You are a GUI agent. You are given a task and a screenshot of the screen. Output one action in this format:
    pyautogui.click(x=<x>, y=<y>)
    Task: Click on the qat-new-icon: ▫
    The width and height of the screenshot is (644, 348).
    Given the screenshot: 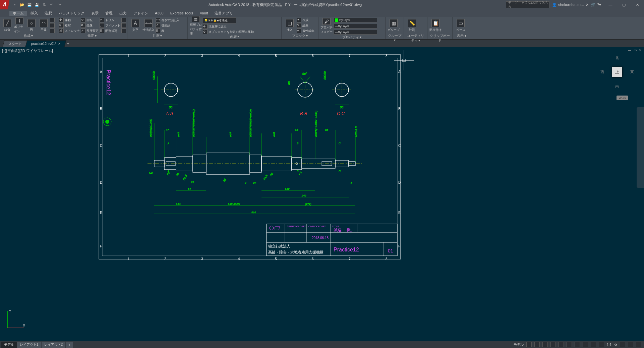 What is the action you would take?
    pyautogui.click(x=15, y=5)
    